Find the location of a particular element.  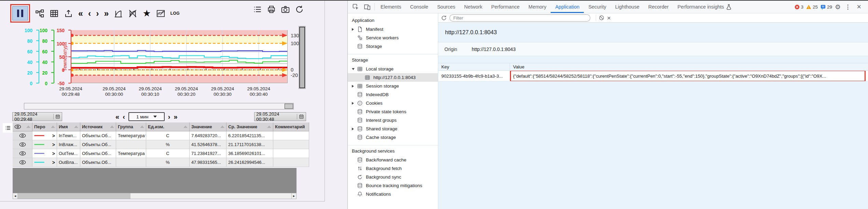

fast-backward-button: « is located at coordinates (81, 14).